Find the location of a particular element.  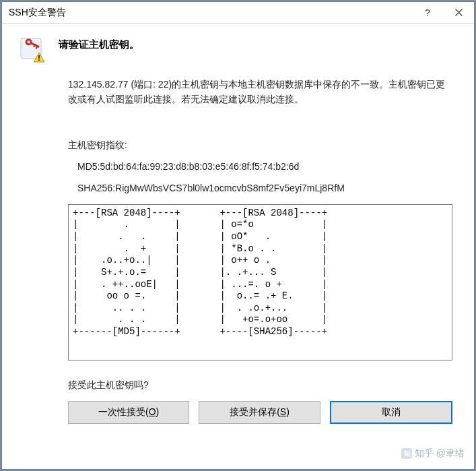

titlebar: SSH安全警告 ? is located at coordinates (238, 13).